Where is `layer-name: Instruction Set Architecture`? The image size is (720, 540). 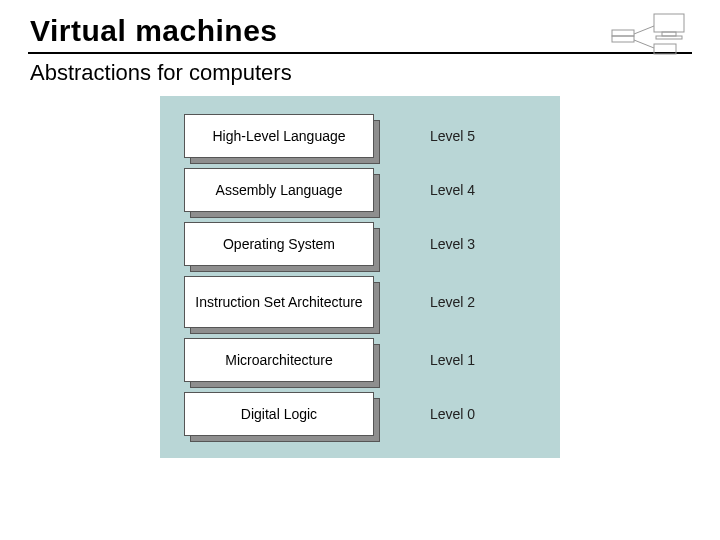 layer-name: Instruction Set Architecture is located at coordinates (279, 302).